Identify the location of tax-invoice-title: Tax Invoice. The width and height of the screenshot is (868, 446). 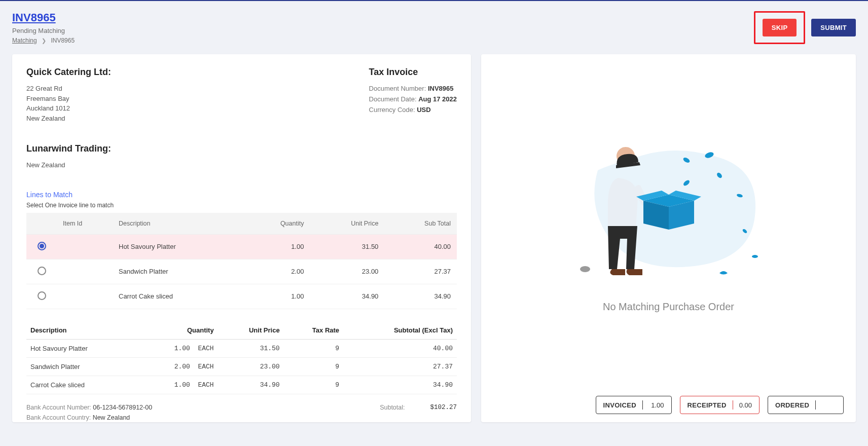
(413, 72).